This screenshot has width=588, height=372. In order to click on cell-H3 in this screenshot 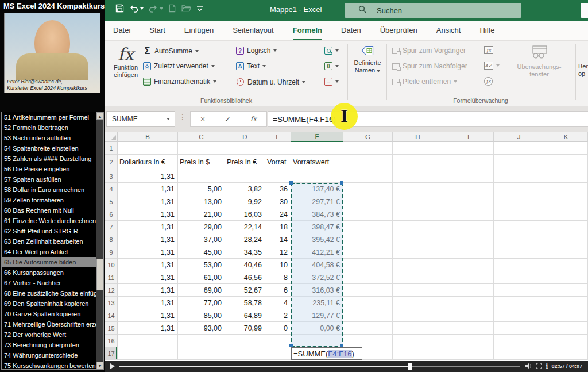, I will do `click(418, 177)`.